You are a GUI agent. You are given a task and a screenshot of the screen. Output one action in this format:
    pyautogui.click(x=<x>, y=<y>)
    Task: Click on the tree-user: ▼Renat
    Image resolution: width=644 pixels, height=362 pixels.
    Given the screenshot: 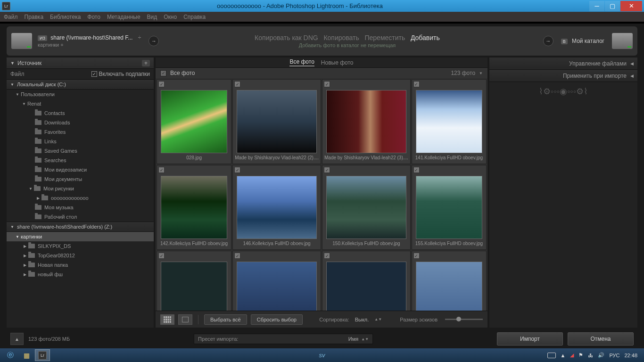 What is the action you would take?
    pyautogui.click(x=80, y=104)
    